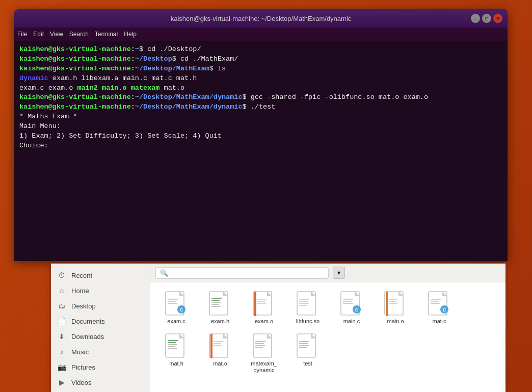 This screenshot has width=532, height=392. I want to click on file-icon-exam-c: C, so click(176, 304).